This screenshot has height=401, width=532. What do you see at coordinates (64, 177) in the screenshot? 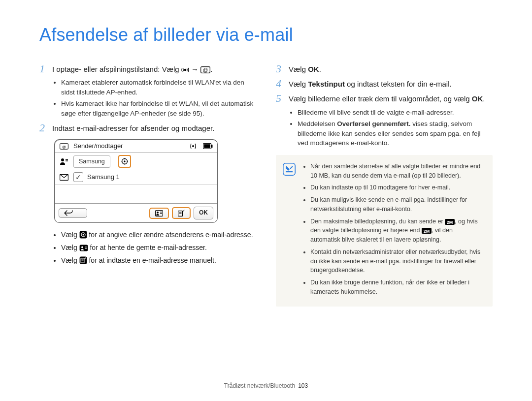
I see `envelope-icon` at bounding box center [64, 177].